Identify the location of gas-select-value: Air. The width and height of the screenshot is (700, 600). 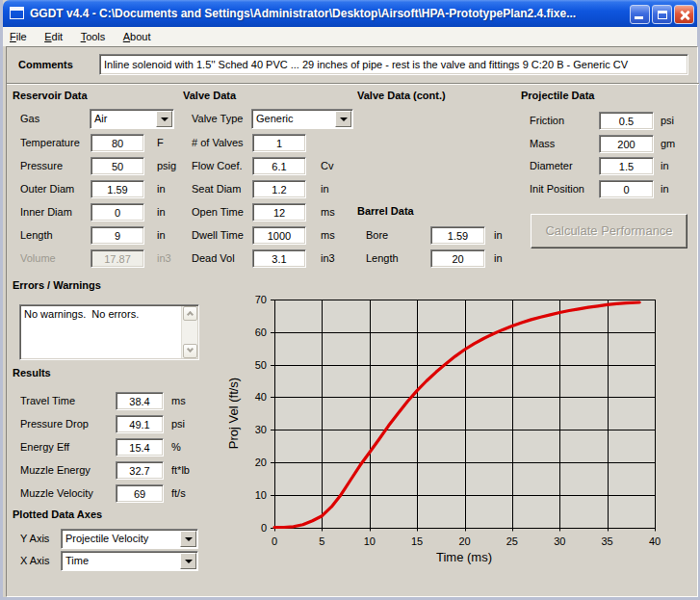
(100, 118).